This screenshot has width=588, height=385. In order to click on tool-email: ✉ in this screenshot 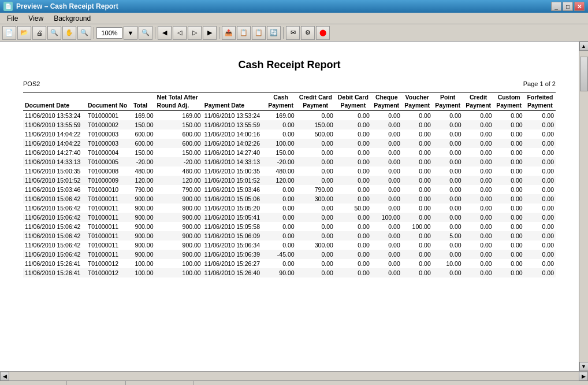, I will do `click(293, 33)`.